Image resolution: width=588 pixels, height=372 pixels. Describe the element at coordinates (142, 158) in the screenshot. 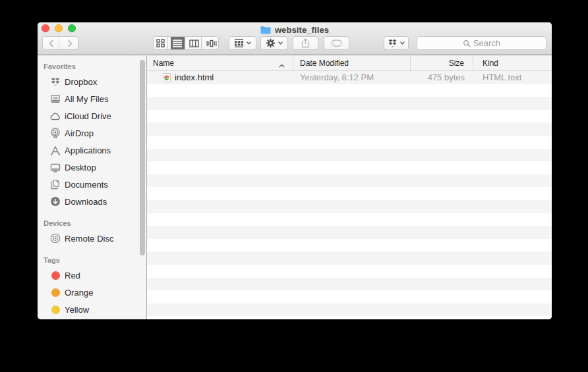

I see `sidebar-scrollbar` at that location.